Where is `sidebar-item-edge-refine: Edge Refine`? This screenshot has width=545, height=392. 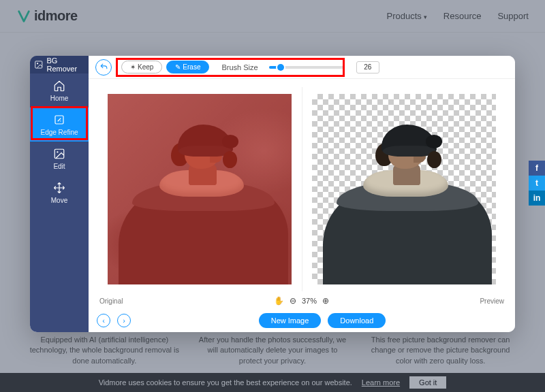 sidebar-item-edge-refine: Edge Refine is located at coordinates (59, 125).